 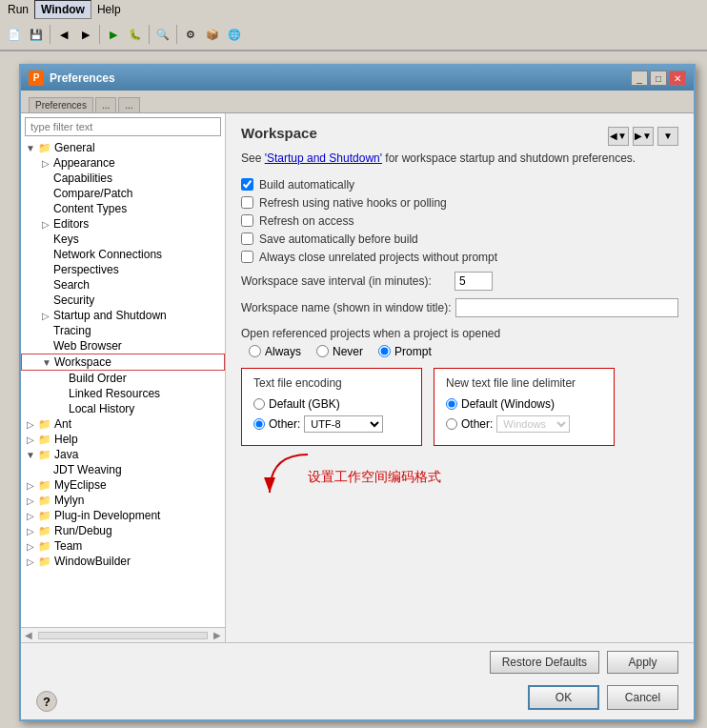 What do you see at coordinates (123, 346) in the screenshot?
I see `tree-item-web-browser: Web Browser` at bounding box center [123, 346].